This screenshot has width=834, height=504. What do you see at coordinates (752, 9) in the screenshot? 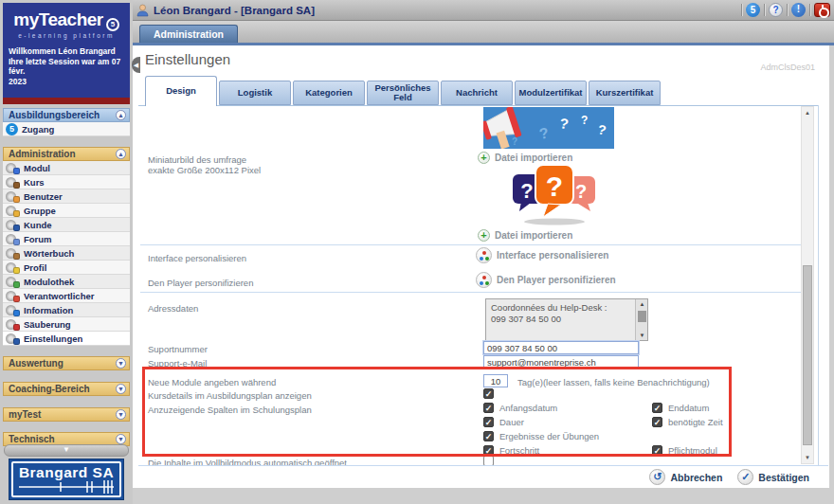
I see `version-5-icon: 5` at bounding box center [752, 9].